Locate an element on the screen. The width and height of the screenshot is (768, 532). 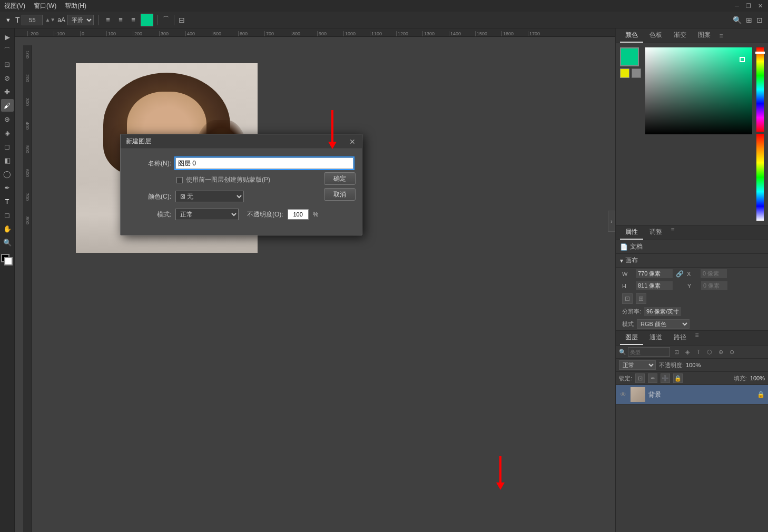
arrange-icon: ⊞ is located at coordinates (749, 20).